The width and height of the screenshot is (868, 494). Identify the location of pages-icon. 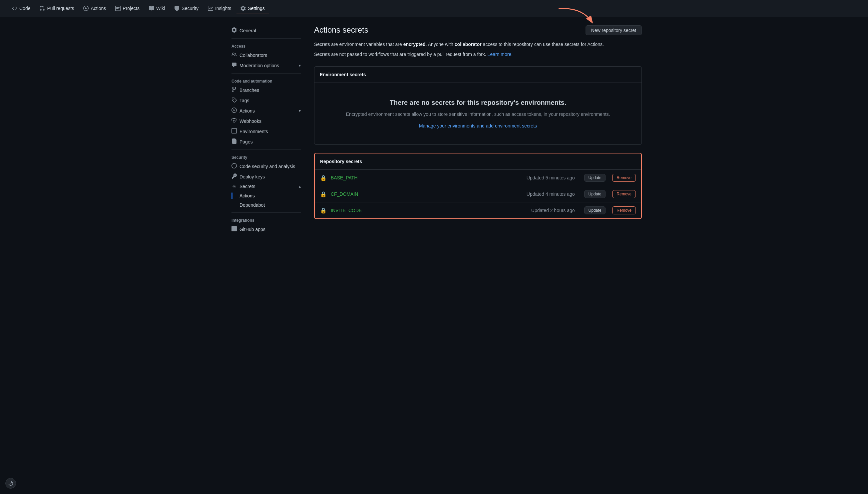
(234, 142).